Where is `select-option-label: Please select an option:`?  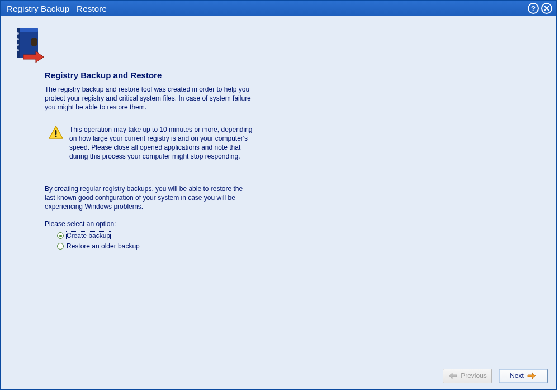
select-option-label: Please select an option: is located at coordinates (80, 224).